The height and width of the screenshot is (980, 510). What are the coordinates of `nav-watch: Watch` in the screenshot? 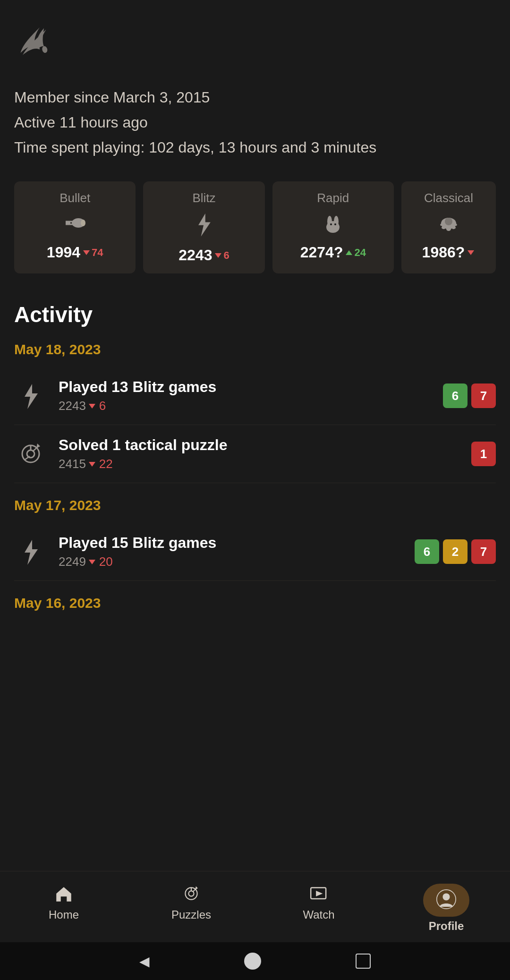 It's located at (319, 908).